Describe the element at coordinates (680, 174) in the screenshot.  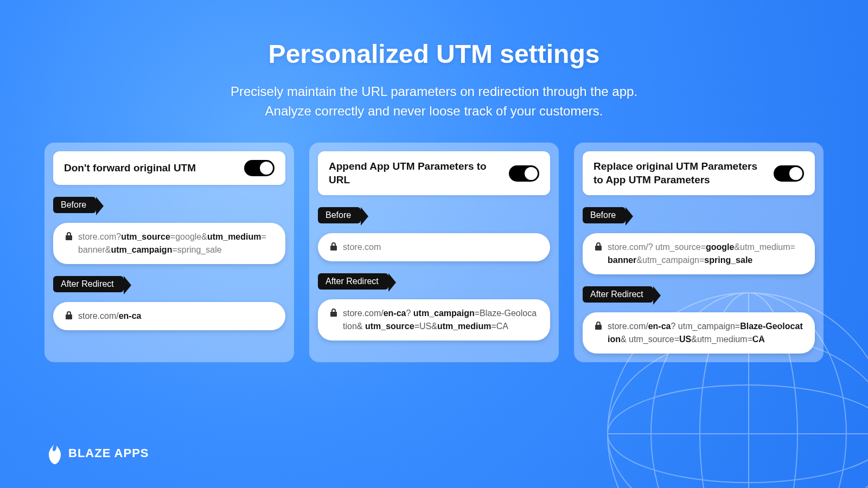
I see `card-title: Replace original UTM Parameters to App U…` at that location.